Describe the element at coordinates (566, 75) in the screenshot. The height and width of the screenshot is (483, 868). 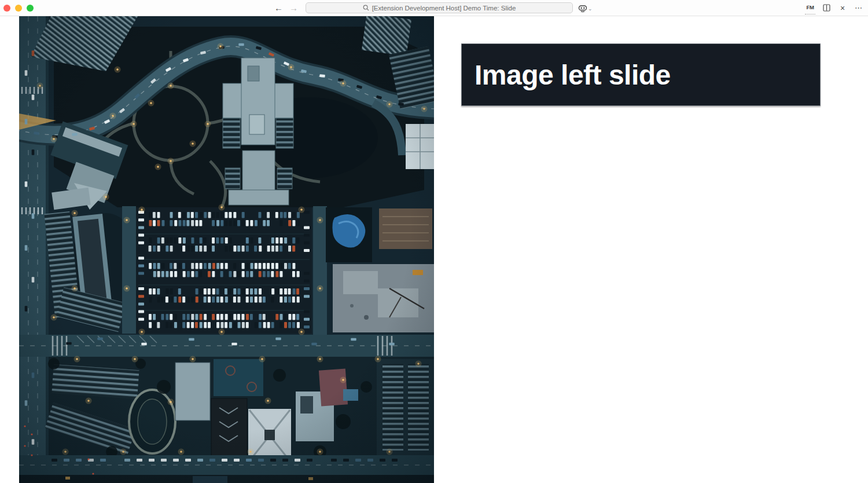
I see `slide-title: Image left slide` at that location.